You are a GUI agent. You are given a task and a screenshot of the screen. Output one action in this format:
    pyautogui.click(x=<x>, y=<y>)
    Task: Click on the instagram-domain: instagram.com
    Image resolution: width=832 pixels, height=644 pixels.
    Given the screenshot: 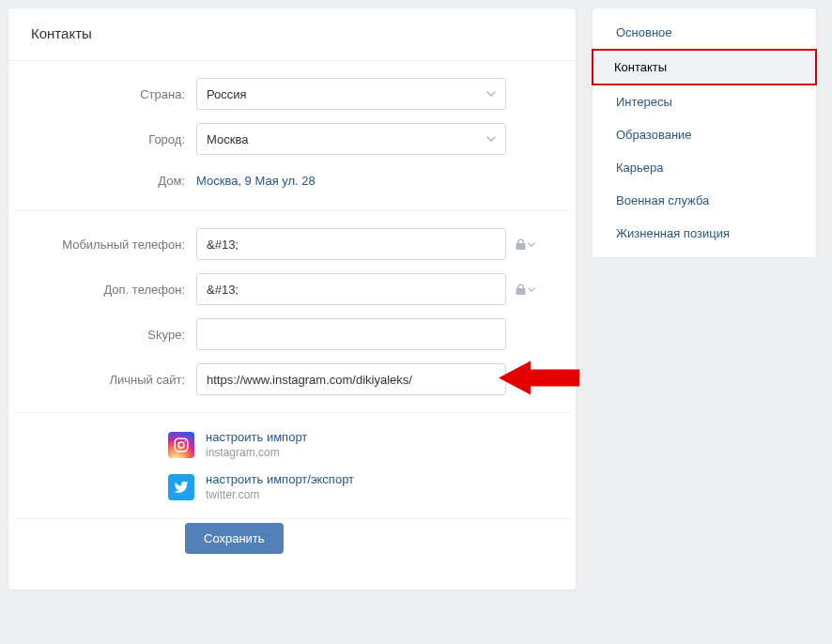 What is the action you would take?
    pyautogui.click(x=256, y=452)
    